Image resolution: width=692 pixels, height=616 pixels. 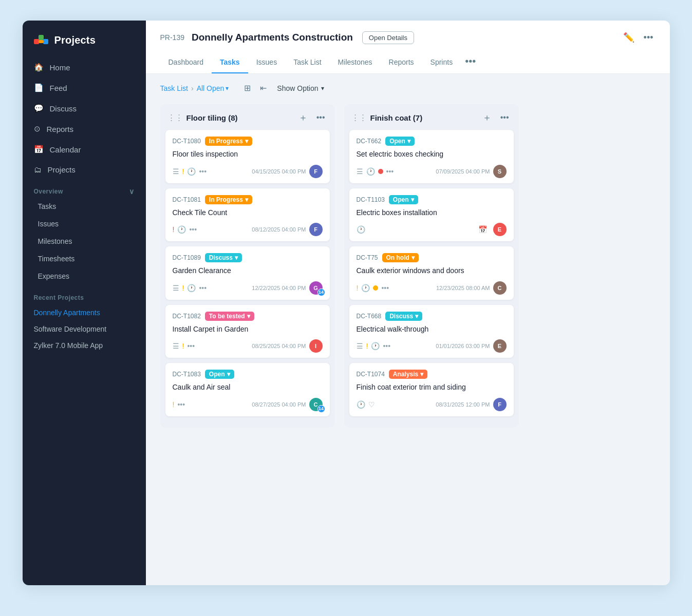 What do you see at coordinates (307, 64) in the screenshot?
I see `tab-task-list: Task List` at bounding box center [307, 64].